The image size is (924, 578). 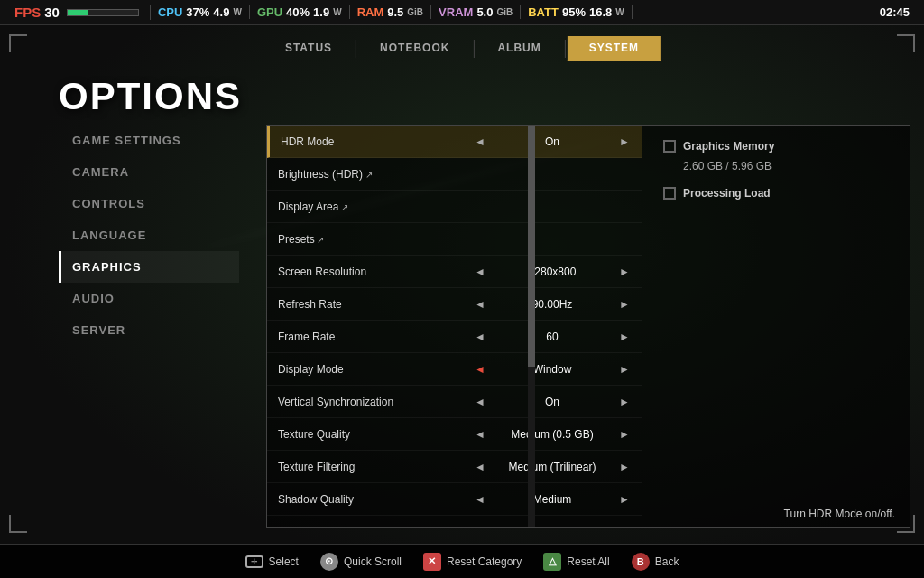 What do you see at coordinates (839, 514) in the screenshot?
I see `hint-text: Turn HDR Mode on/off.` at bounding box center [839, 514].